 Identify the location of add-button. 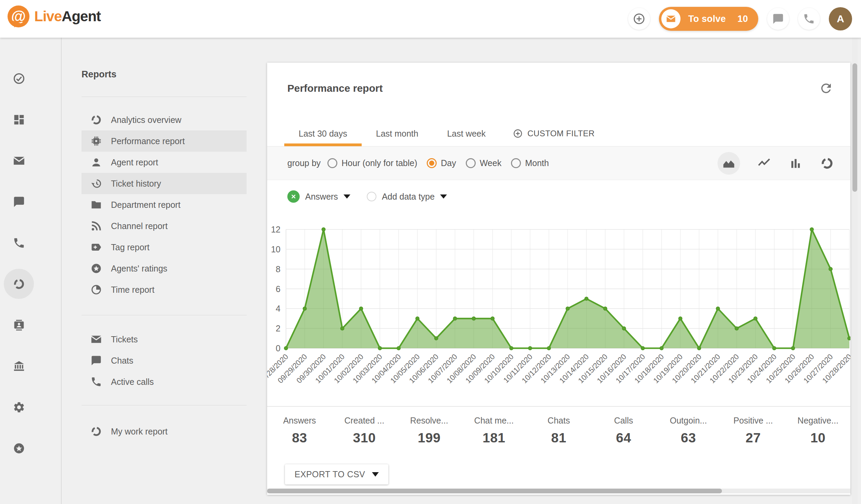
(639, 19).